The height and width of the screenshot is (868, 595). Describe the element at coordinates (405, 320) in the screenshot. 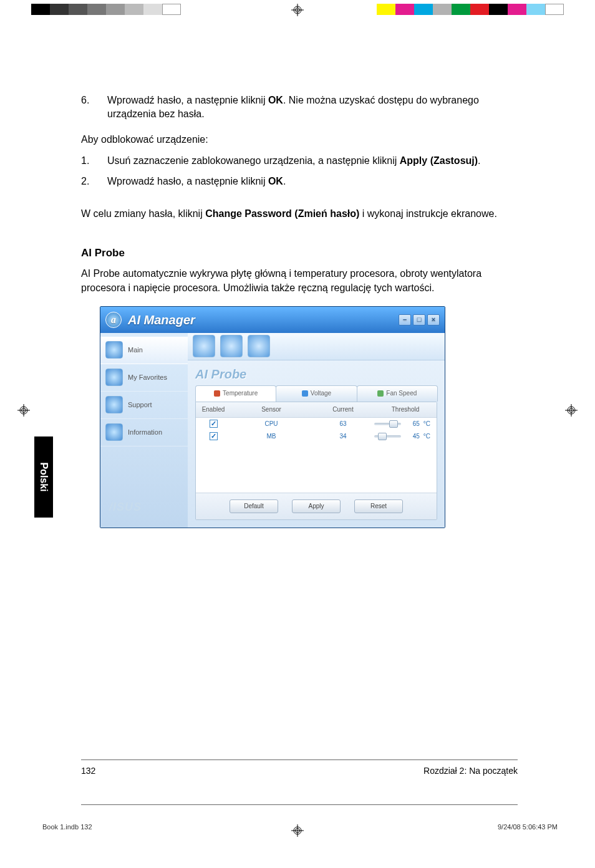

I see `minimize-button: –` at that location.